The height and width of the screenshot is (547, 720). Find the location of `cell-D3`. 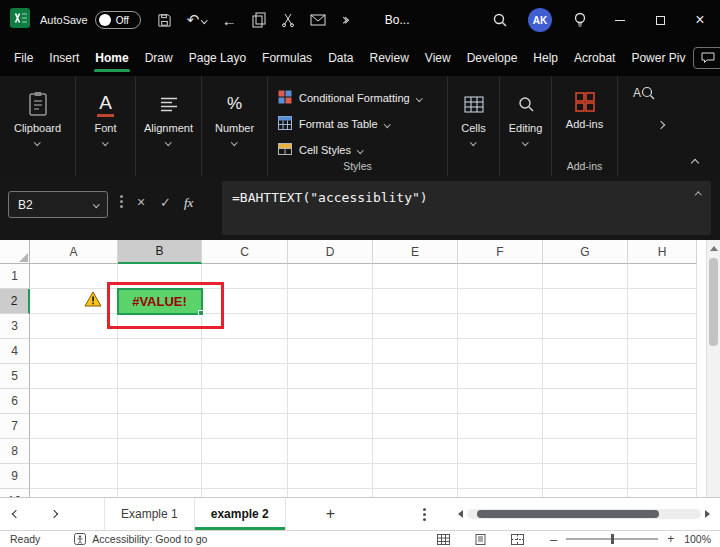

cell-D3 is located at coordinates (330, 326).